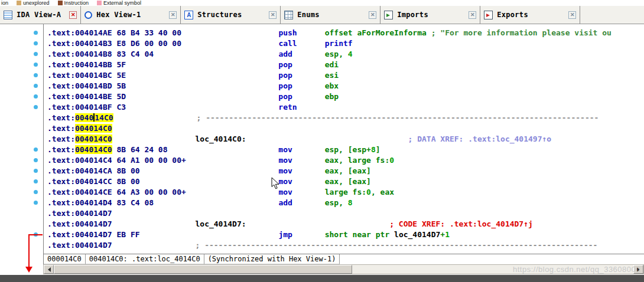  I want to click on tab-hex-view-1: Hex View-1✕, so click(131, 15).